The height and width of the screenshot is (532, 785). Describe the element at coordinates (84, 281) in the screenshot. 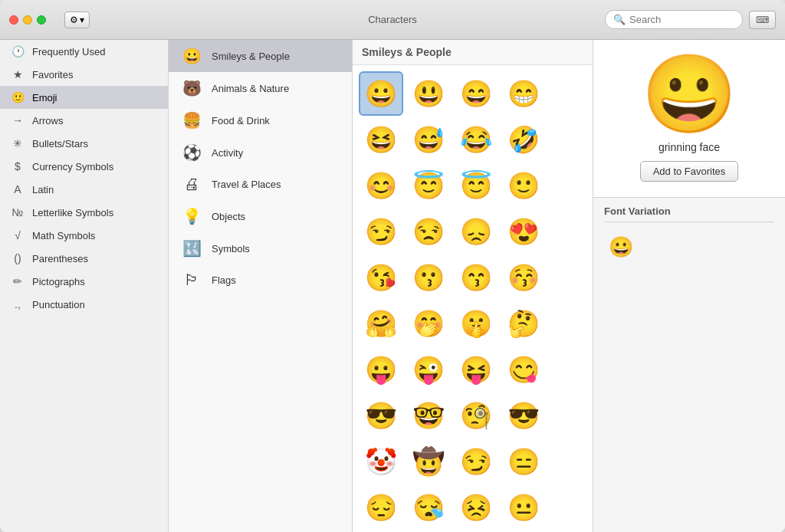

I see `sidebar-item-pictographs: ✏ Pictographs` at that location.